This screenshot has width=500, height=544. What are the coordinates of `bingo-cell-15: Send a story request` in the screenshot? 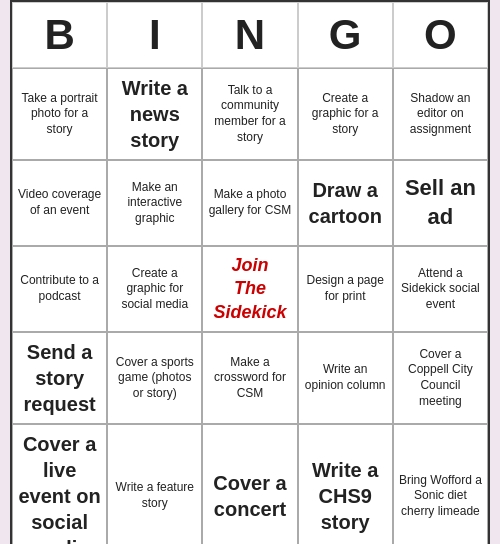 It's located at (60, 378).